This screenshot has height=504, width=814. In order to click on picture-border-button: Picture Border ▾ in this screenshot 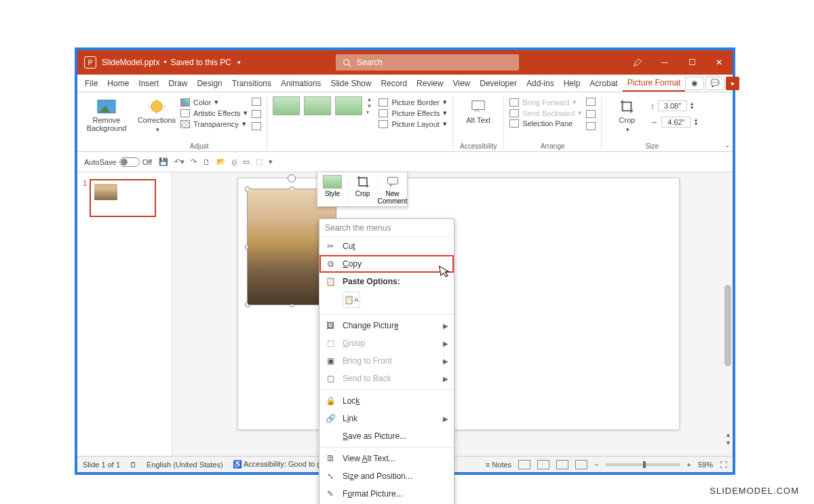, I will do `click(412, 102)`.